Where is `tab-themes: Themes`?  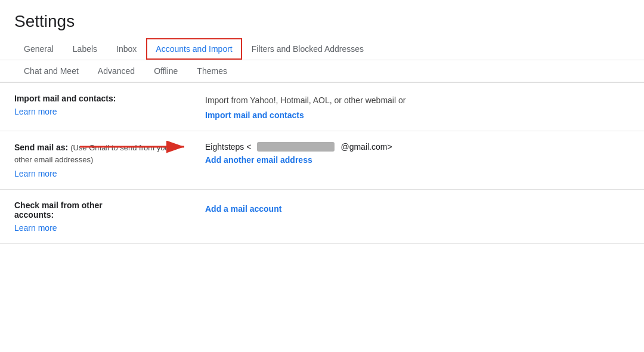 tab-themes: Themes is located at coordinates (212, 71).